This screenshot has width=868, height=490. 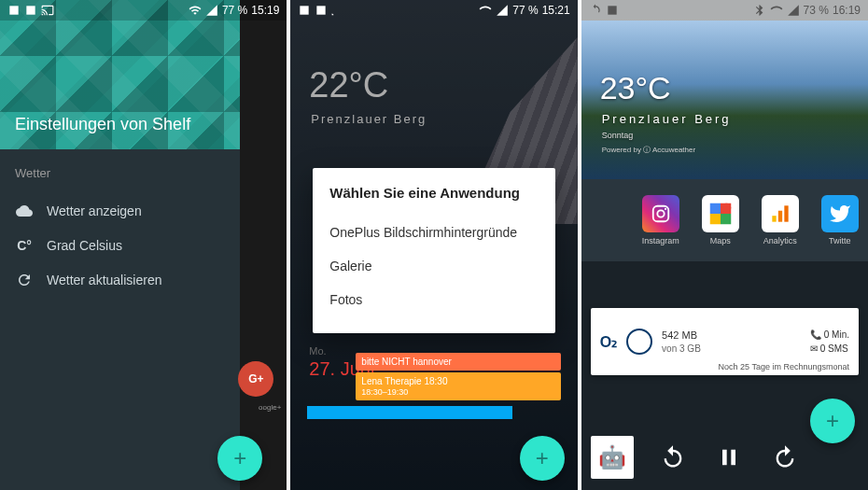 I want to click on section-header: Wetter, so click(x=144, y=174).